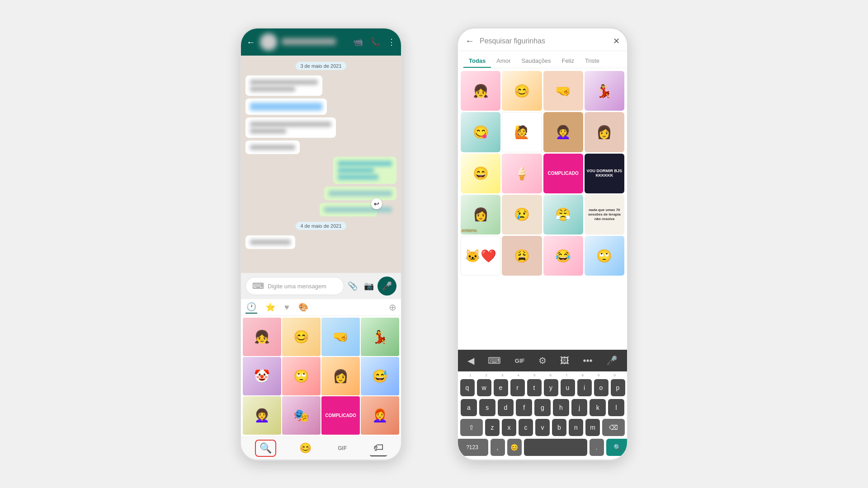 The height and width of the screenshot is (488, 868). What do you see at coordinates (341, 416) in the screenshot?
I see `sticker-item-11: COMPLICADO` at bounding box center [341, 416].